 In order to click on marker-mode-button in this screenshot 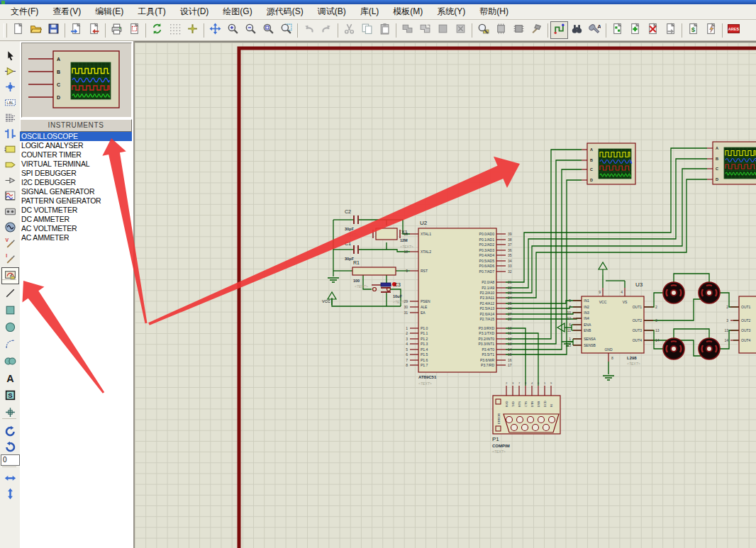, I will do `click(10, 413)`.